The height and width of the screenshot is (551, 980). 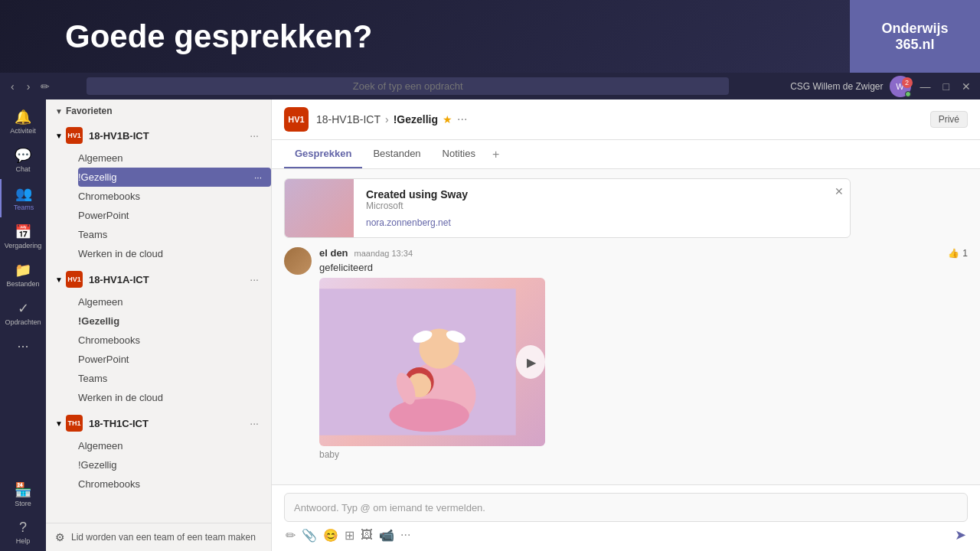 I want to click on sway-content: Created using Sway Microsoft nora.zonnen…, so click(x=602, y=208).